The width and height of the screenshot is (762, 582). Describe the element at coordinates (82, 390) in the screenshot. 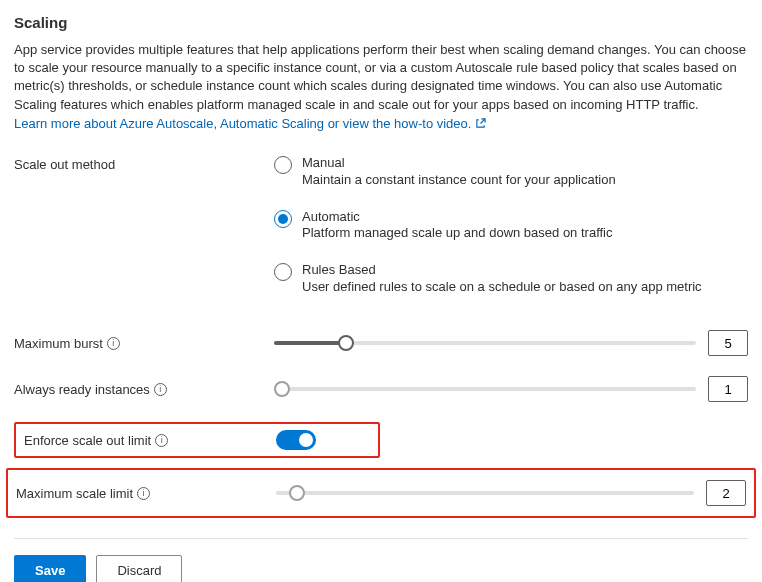

I see `always-ready-label: Always ready instances` at that location.